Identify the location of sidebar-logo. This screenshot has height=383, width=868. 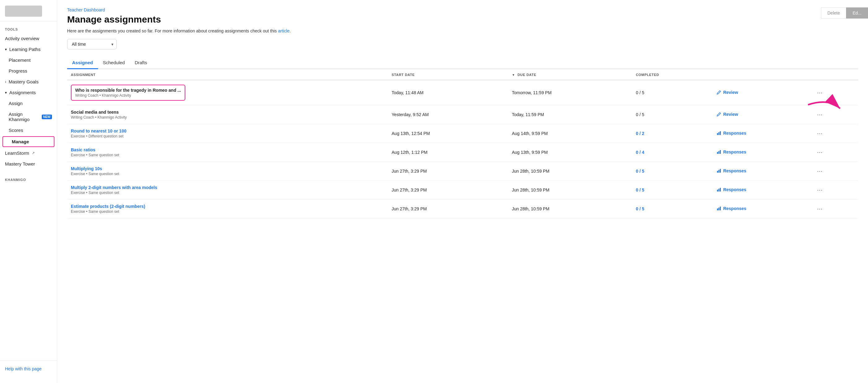
(28, 11).